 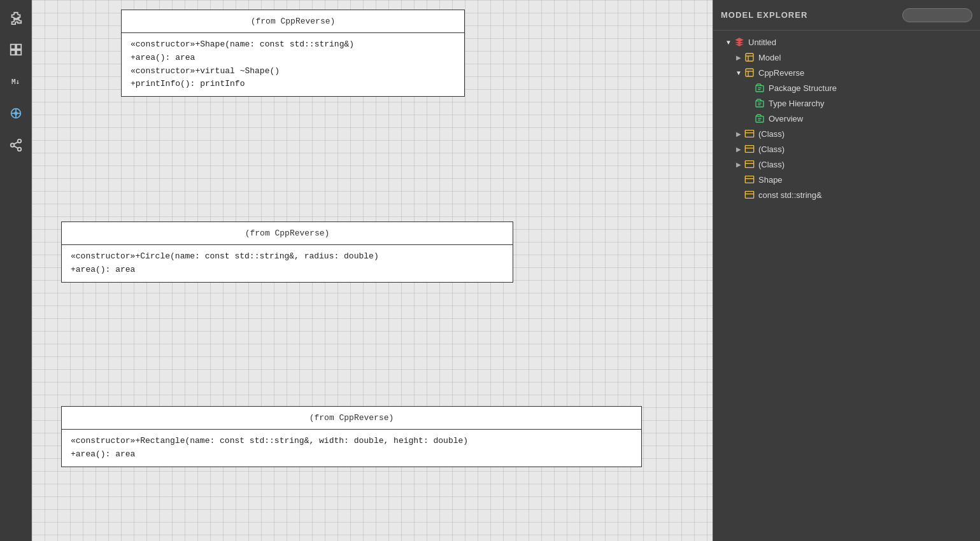 I want to click on tree-item-cppReverse: ▼ CppReverse, so click(x=847, y=73).